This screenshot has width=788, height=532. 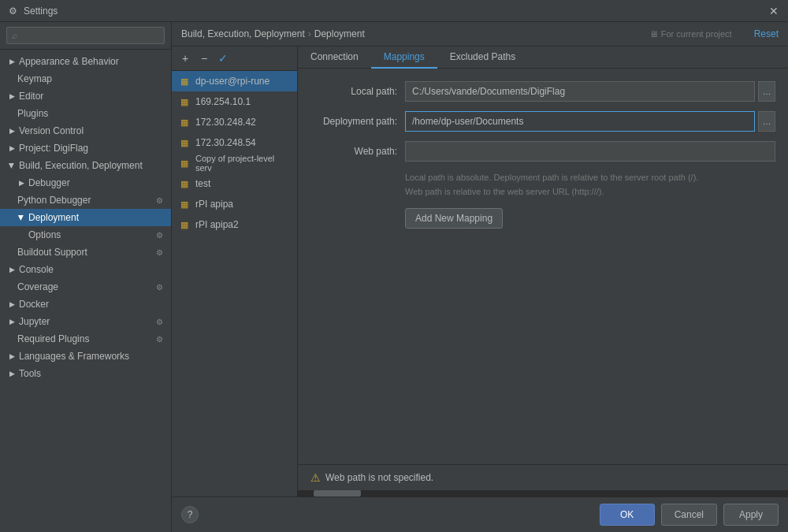 What do you see at coordinates (235, 225) in the screenshot?
I see `server-item: ▦ rPI apipa2` at bounding box center [235, 225].